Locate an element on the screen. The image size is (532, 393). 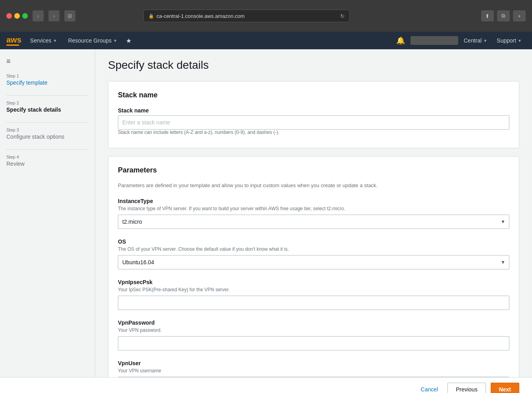
previous-button: Previous is located at coordinates (466, 388).